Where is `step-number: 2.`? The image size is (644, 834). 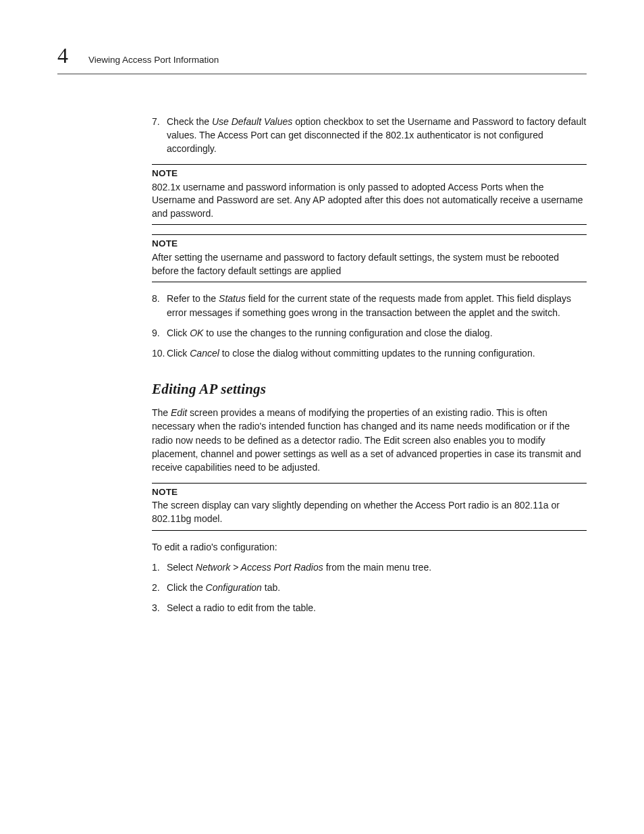
step-number: 2. is located at coordinates (159, 588).